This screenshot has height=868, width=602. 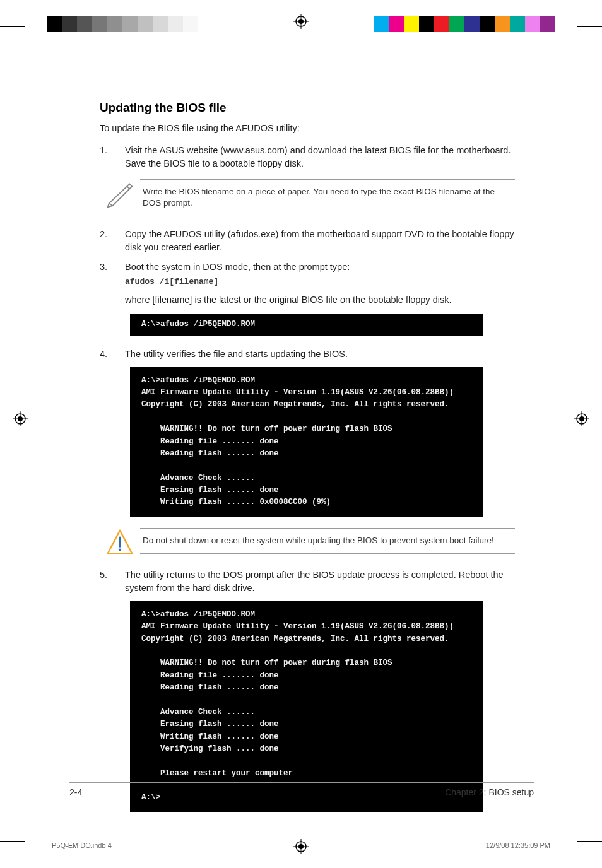 I want to click on steps-list: 2. Copy the AFUDOS utility (afudos.exe) …, so click(x=307, y=258).